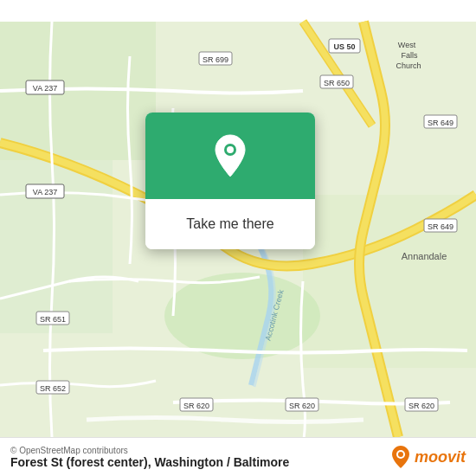 Image resolution: width=476 pixels, height=476 pixels. I want to click on location-title: Forest St (forest center), Washington / …, so click(150, 462).